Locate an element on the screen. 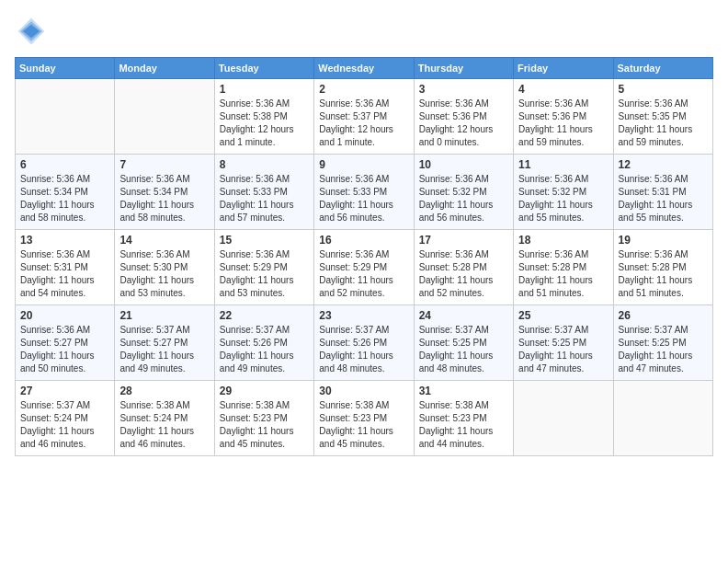 This screenshot has width=728, height=563. day-number: 23 is located at coordinates (364, 316).